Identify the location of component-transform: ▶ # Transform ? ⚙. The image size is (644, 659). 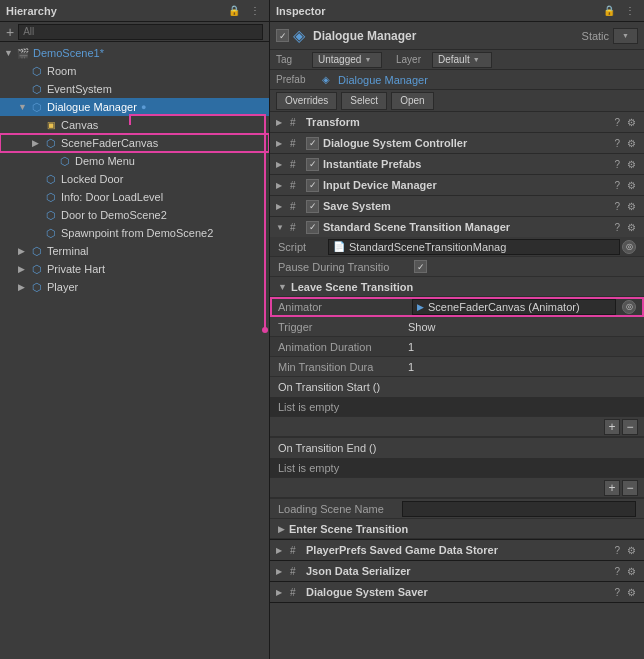
(457, 122).